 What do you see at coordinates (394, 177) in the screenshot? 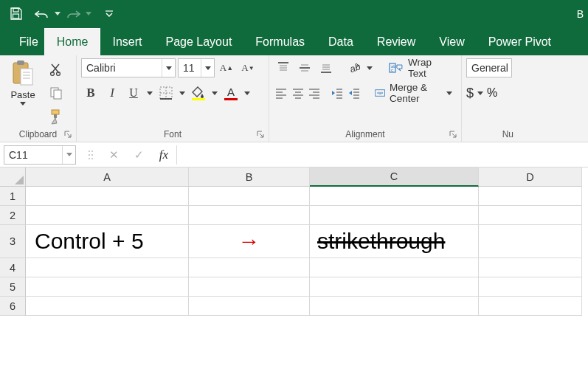
I see `col-header-C: C` at bounding box center [394, 177].